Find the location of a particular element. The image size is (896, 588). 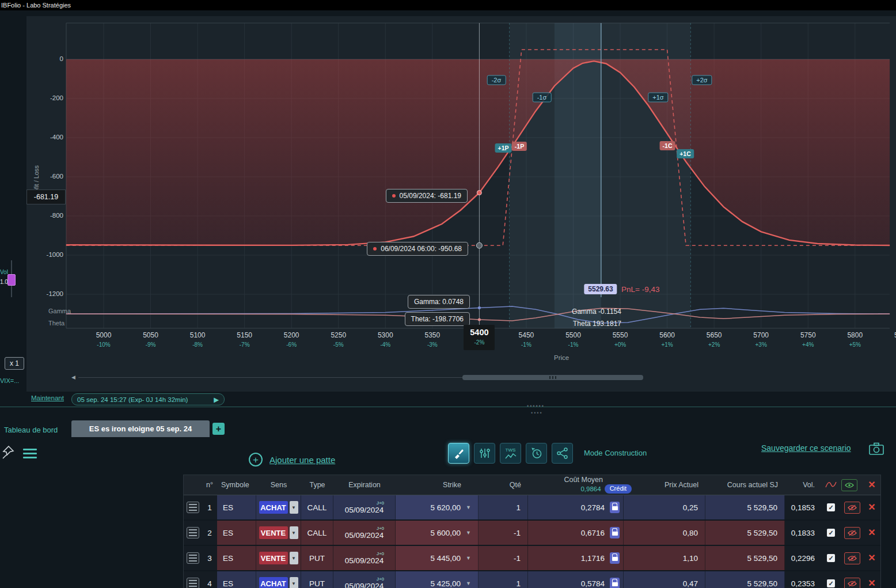

chart-horizontal-scrollbar: ◀ is located at coordinates (357, 378).